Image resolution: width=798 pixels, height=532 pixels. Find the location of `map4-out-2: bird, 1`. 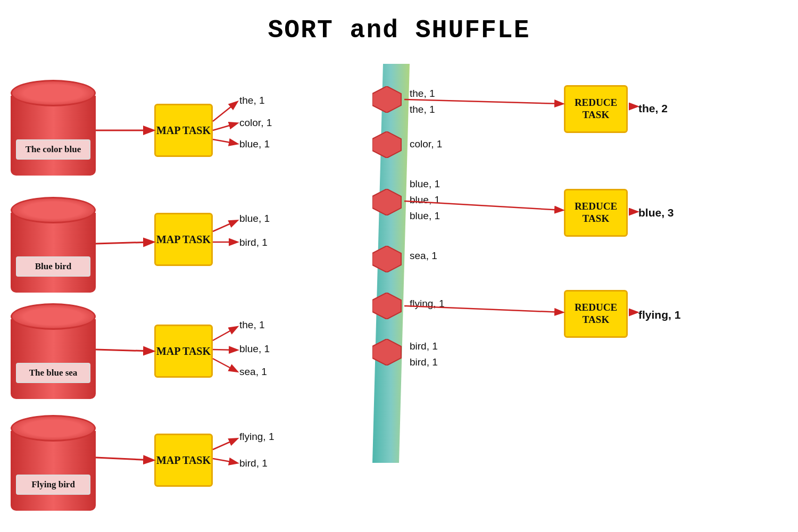

map4-out-2: bird, 1 is located at coordinates (253, 463).